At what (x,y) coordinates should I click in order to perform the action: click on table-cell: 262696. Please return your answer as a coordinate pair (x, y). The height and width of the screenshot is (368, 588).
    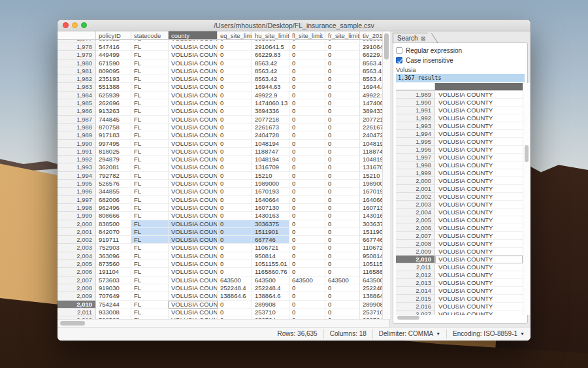
    Looking at the image, I should click on (114, 103).